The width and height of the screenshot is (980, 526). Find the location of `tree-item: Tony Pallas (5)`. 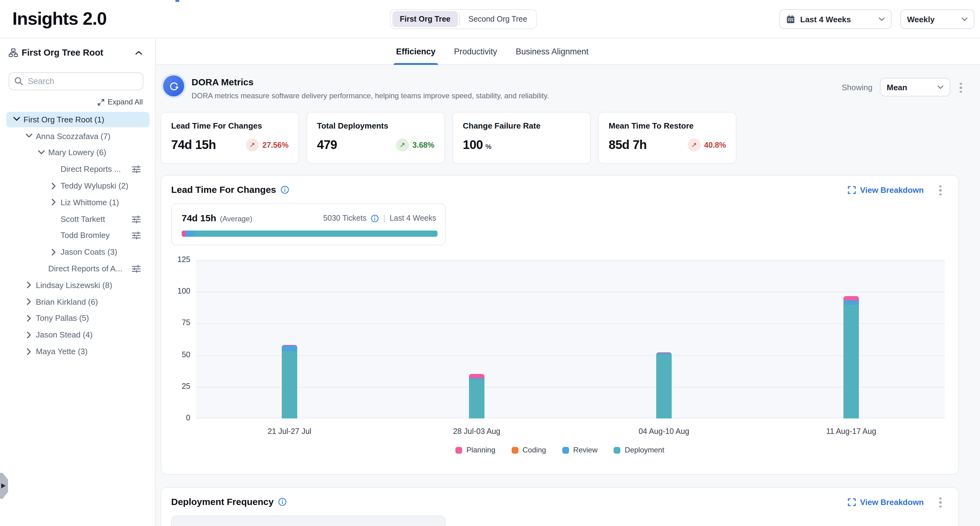

tree-item: Tony Pallas (5) is located at coordinates (78, 318).